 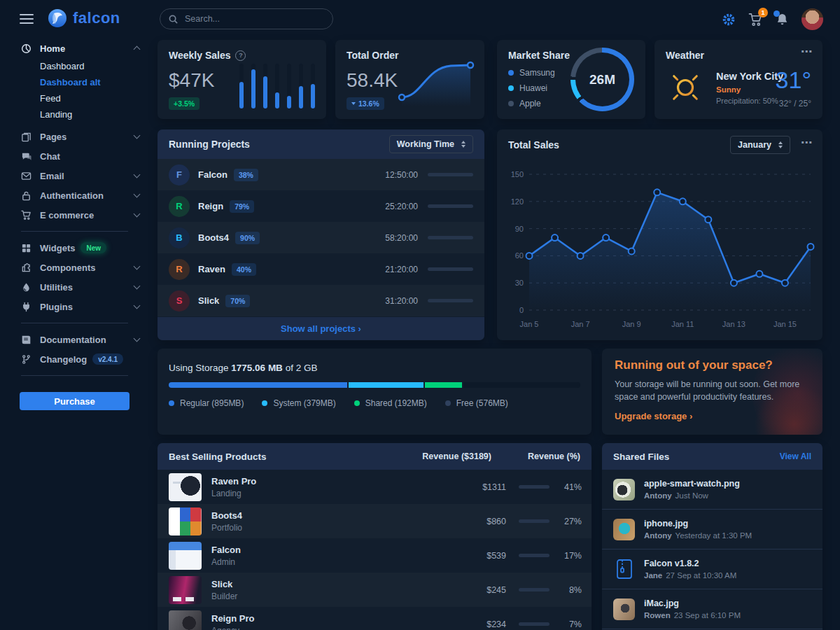 What do you see at coordinates (57, 18) in the screenshot?
I see `falcon-logo-icon` at bounding box center [57, 18].